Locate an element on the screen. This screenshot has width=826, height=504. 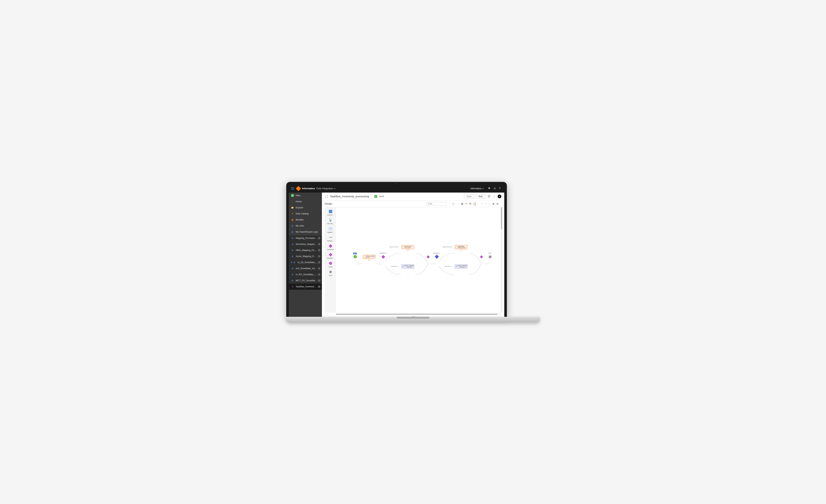
taskflow-icon is located at coordinates (327, 196).